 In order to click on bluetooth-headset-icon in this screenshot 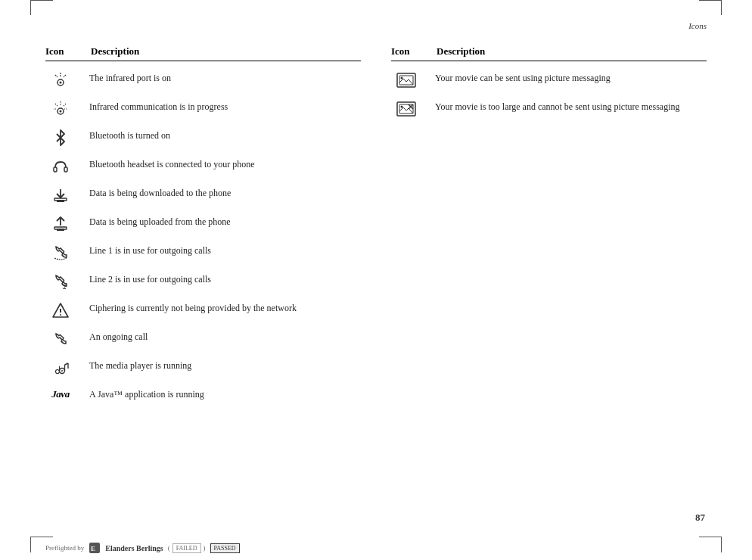, I will do `click(61, 166)`.